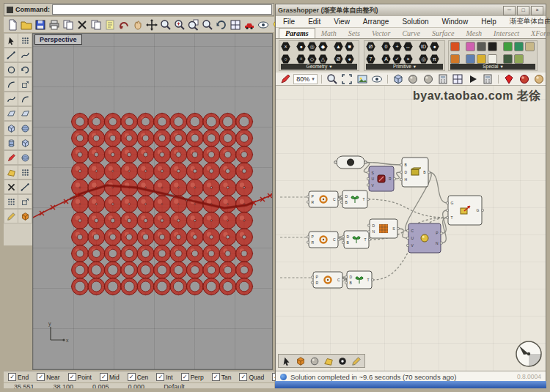  Describe the element at coordinates (319, 67) in the screenshot. I see `palette-group-label: Geometry▾` at that location.